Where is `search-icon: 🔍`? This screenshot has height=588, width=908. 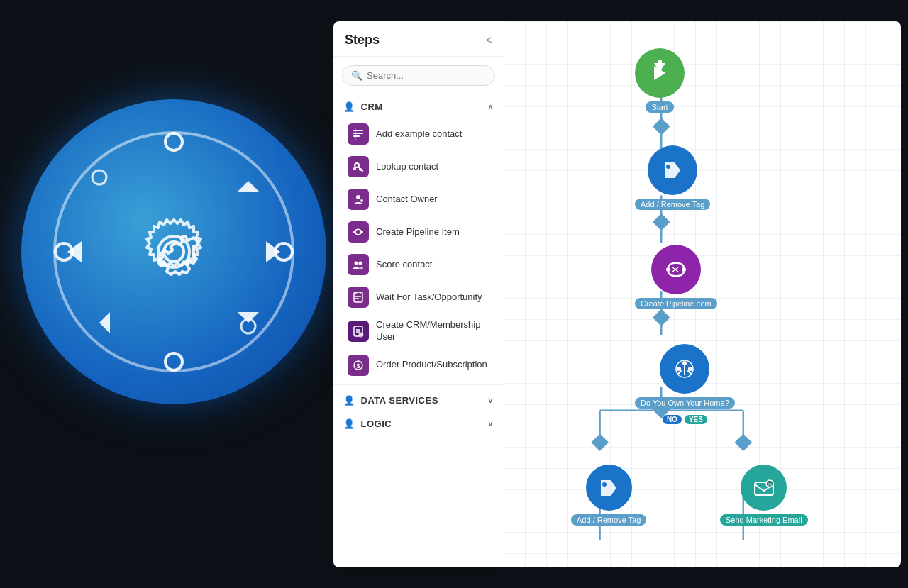 search-icon: 🔍 is located at coordinates (357, 75).